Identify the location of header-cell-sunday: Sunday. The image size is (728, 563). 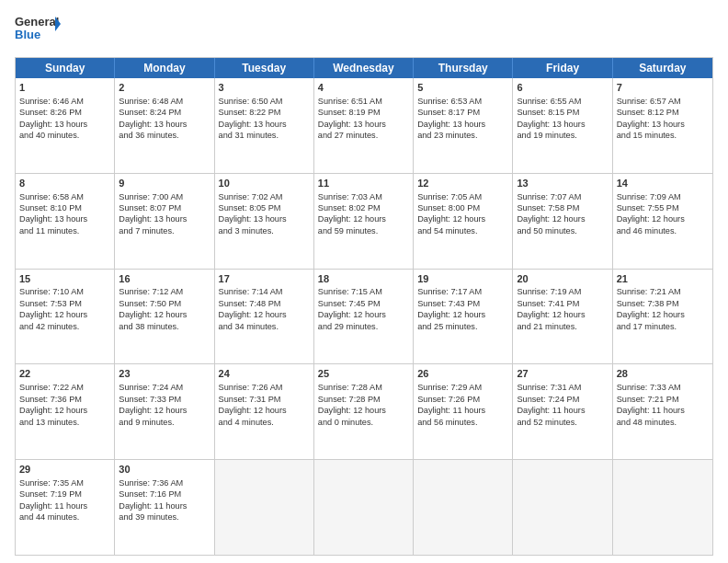
(65, 68).